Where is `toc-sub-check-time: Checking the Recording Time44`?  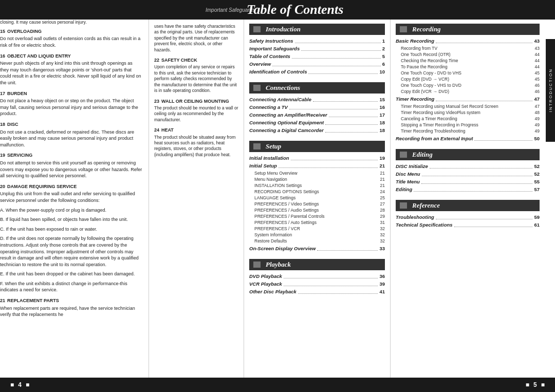
toc-sub-check-time: Checking the Recording Time44 is located at coordinates (468, 61).